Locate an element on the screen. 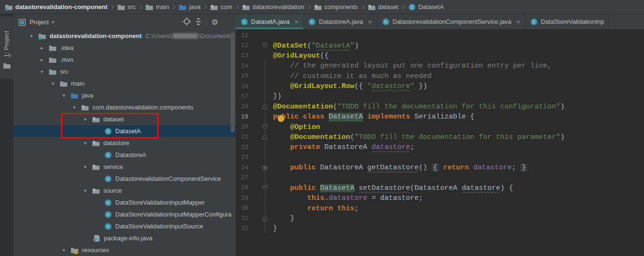 Image resolution: width=644 pixels, height=256 pixels. project-path: C:\Users\\Documents is located at coordinates (189, 36).